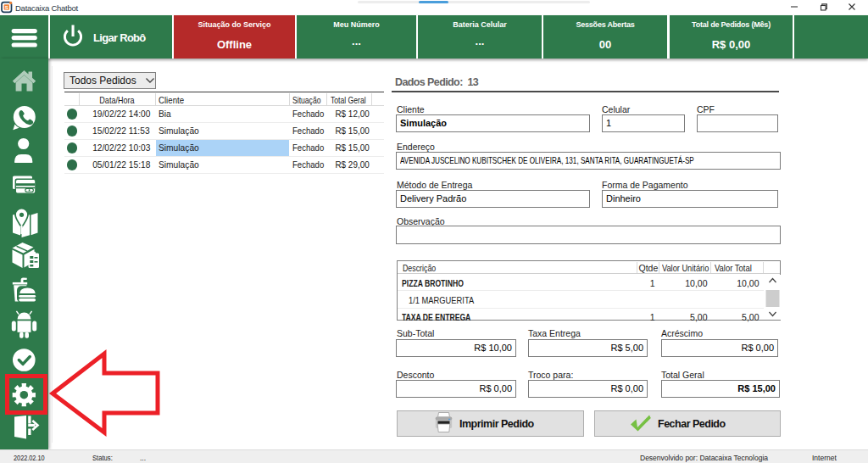  Describe the element at coordinates (120, 37) in the screenshot. I see `svg-text: Ligar Robô` at that location.